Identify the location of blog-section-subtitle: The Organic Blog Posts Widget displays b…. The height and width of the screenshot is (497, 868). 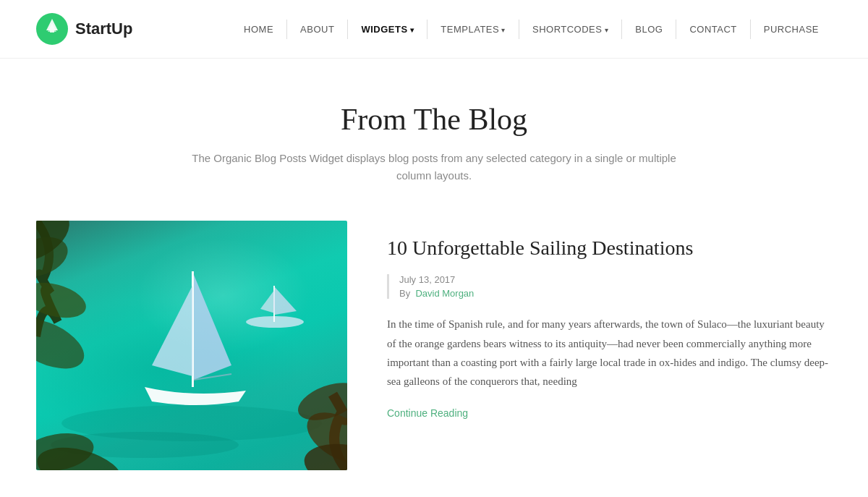
(434, 167).